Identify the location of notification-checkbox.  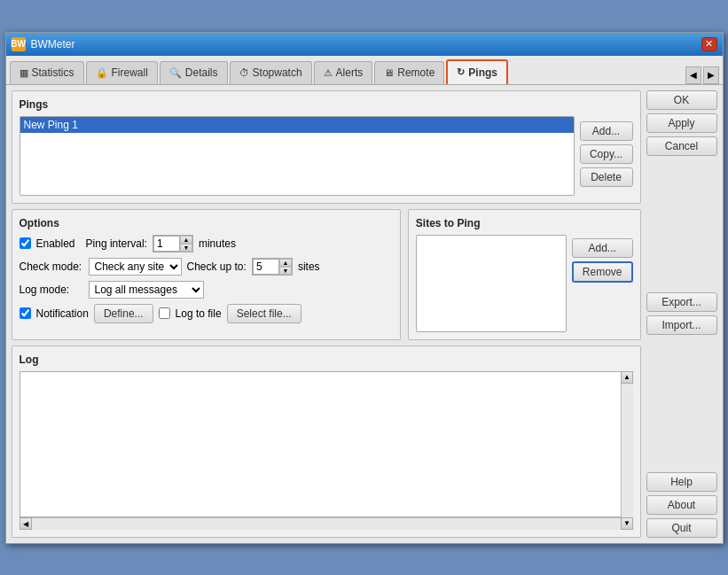
(25, 314).